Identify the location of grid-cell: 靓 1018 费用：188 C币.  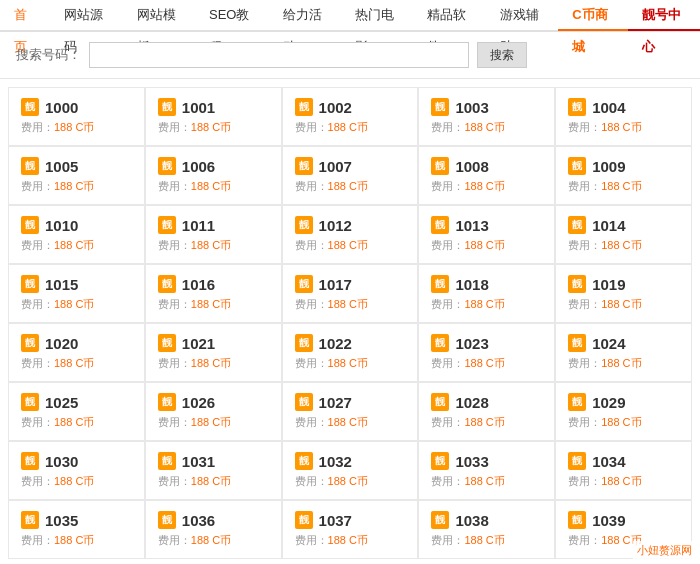
(486, 294).